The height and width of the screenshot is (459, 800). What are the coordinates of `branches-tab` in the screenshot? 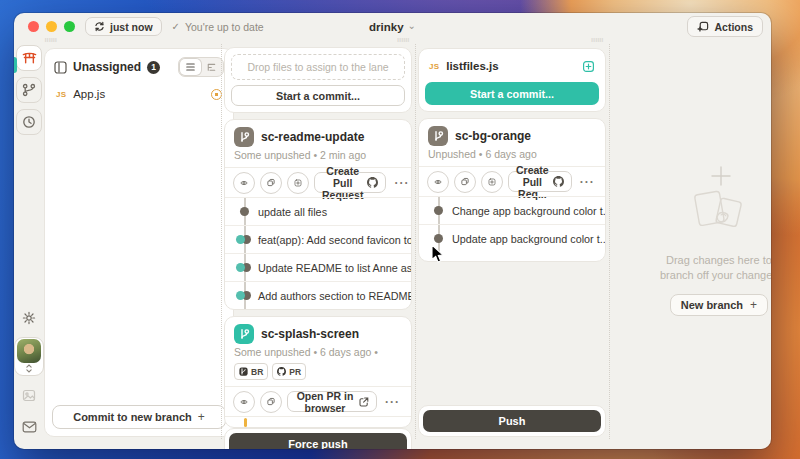 It's located at (29, 90).